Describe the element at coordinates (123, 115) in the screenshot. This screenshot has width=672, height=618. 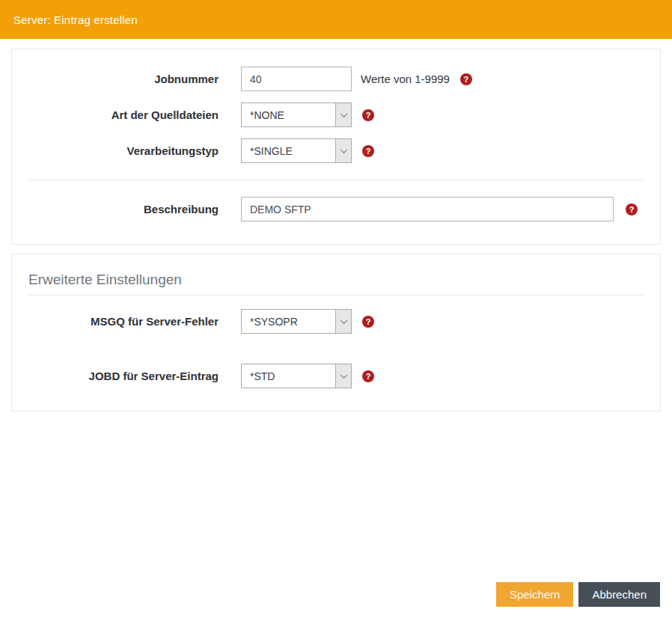
I see `quelldateien-label: Art der Quelldateien` at that location.